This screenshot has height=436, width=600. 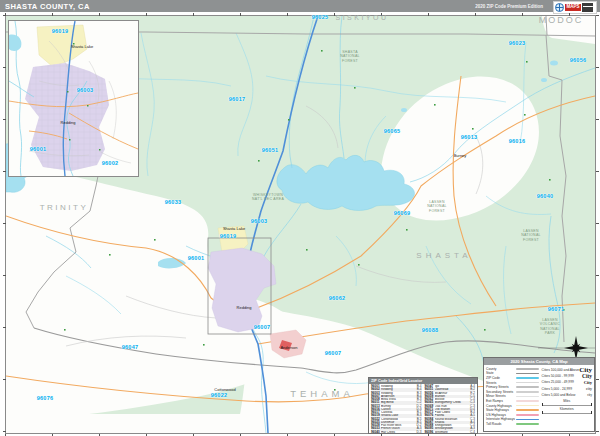 I want to click on scalebar-kilometers-line, so click(x=567, y=412).